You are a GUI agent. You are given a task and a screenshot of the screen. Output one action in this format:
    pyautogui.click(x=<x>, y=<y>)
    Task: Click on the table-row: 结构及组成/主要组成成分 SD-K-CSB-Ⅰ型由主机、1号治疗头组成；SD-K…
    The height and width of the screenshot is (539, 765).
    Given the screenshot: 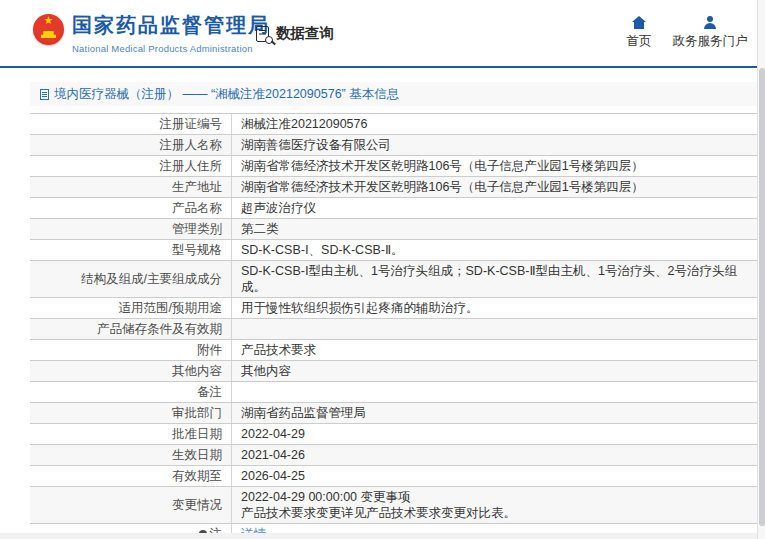 What is the action you would take?
    pyautogui.click(x=394, y=278)
    